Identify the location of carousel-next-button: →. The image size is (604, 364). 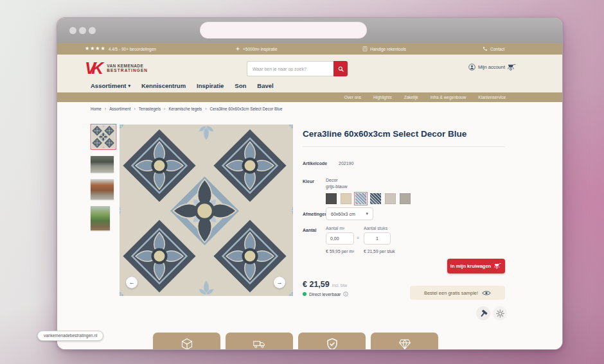
(280, 282).